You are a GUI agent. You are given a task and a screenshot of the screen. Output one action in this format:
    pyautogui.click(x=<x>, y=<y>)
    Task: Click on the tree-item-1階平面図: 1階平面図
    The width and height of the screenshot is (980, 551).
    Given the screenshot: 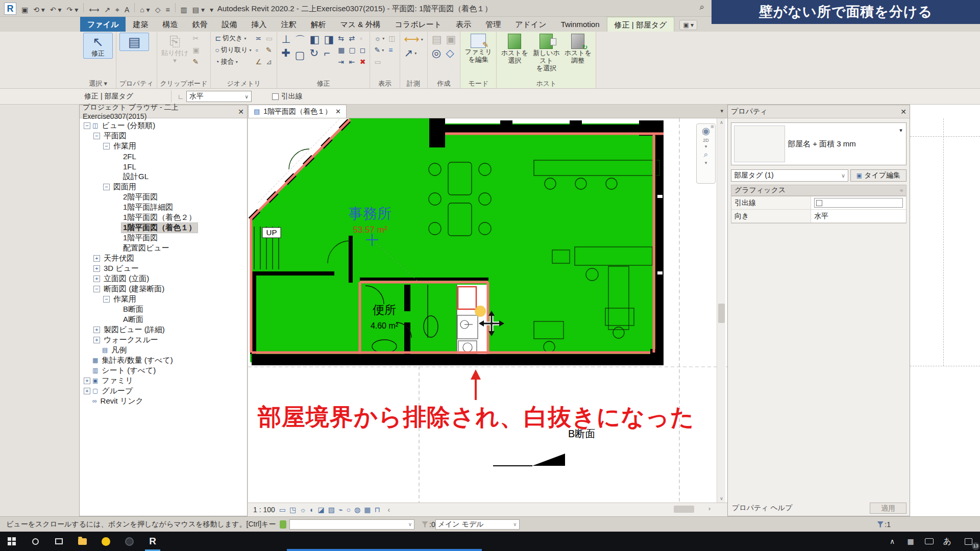 What is the action you would take?
    pyautogui.click(x=163, y=238)
    